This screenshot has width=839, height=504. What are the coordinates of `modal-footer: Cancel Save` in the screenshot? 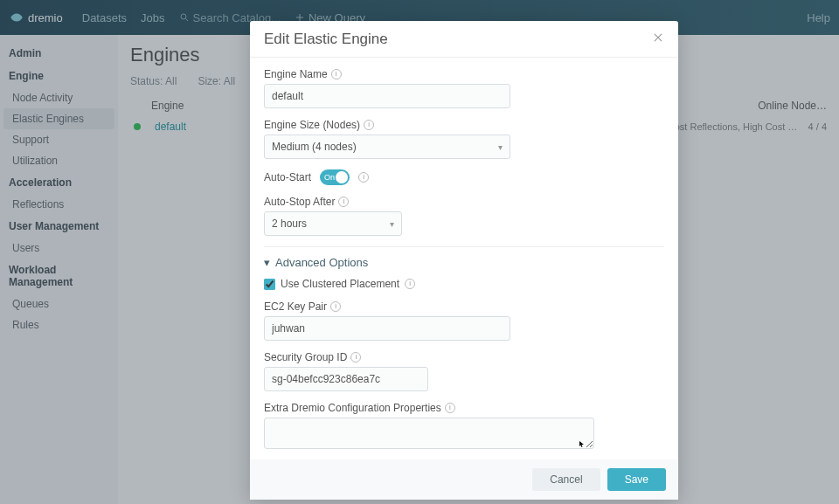 It's located at (464, 480).